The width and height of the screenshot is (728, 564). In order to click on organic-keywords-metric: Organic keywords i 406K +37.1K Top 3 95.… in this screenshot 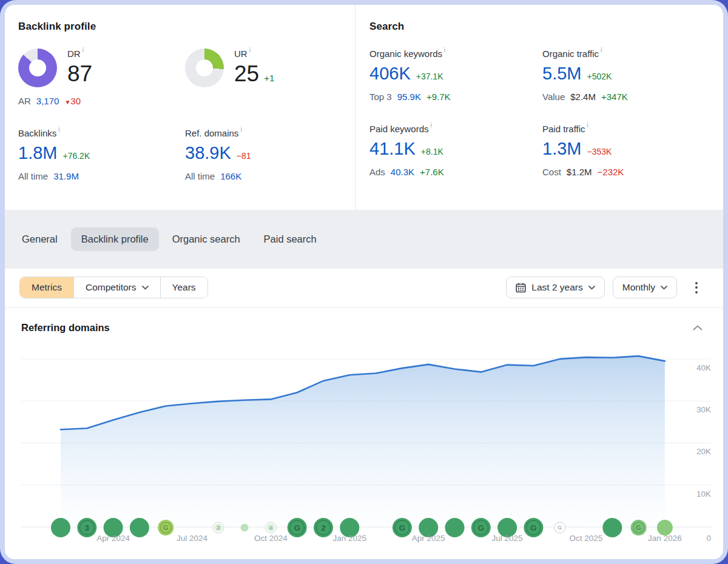, I will do `click(456, 75)`.